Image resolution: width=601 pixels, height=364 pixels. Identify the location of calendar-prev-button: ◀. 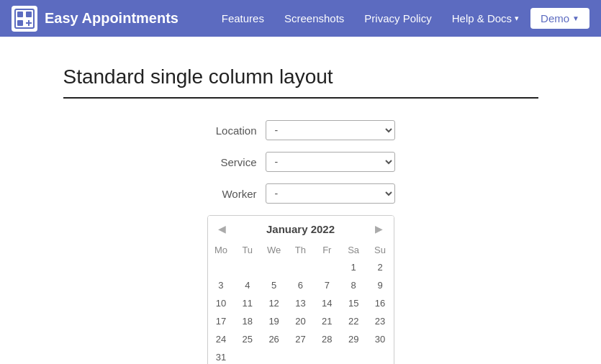
(222, 229).